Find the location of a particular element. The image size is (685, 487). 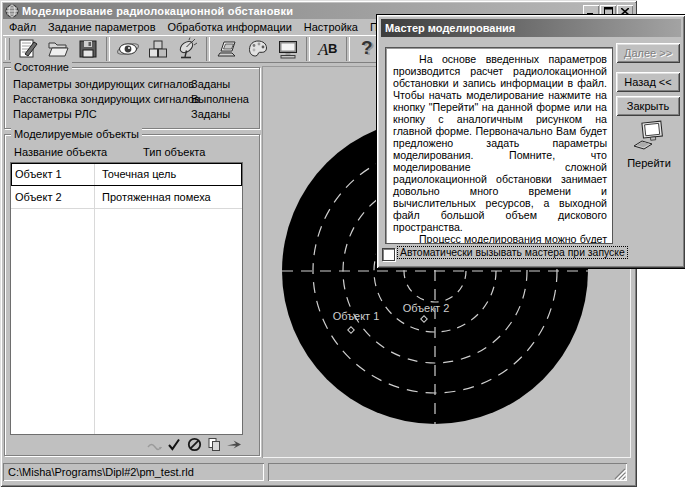

palette-icon is located at coordinates (258, 49).